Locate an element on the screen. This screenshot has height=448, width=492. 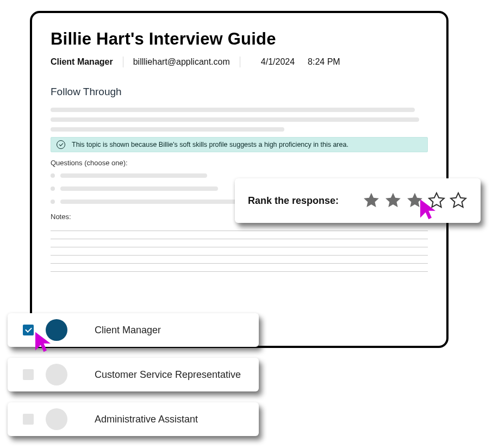
star-rating is located at coordinates (415, 201).